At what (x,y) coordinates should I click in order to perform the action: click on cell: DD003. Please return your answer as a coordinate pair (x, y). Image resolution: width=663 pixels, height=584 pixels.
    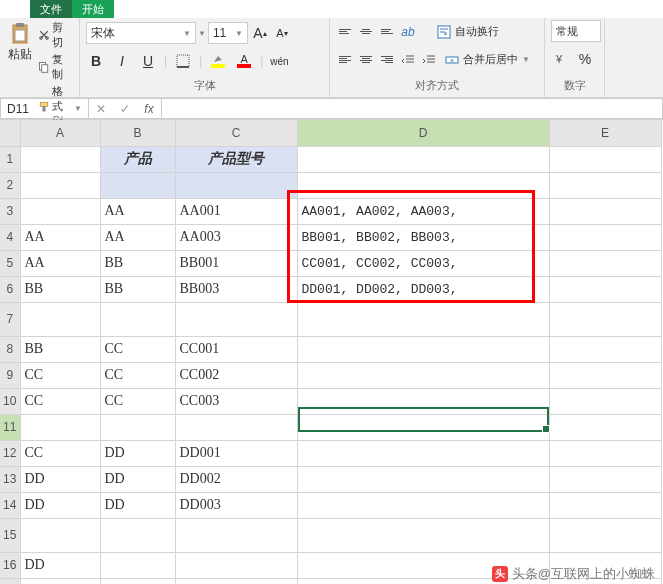
    Looking at the image, I should click on (236, 505).